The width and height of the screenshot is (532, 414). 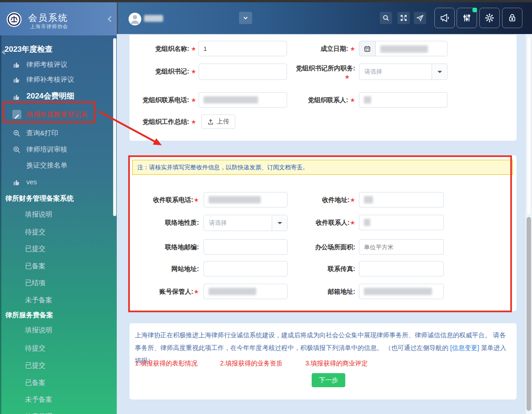 I want to click on sidebar-group-2023: 2023年度检查, so click(x=29, y=49).